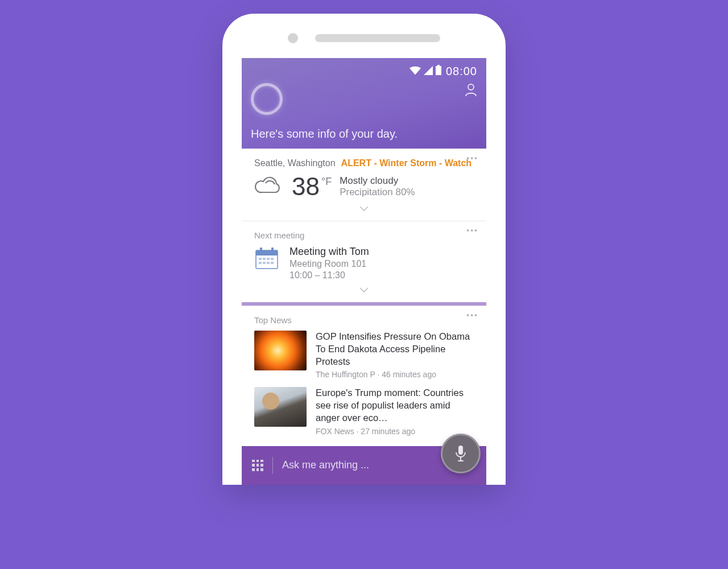 The height and width of the screenshot is (569, 728). I want to click on cortana-logo-icon, so click(267, 99).